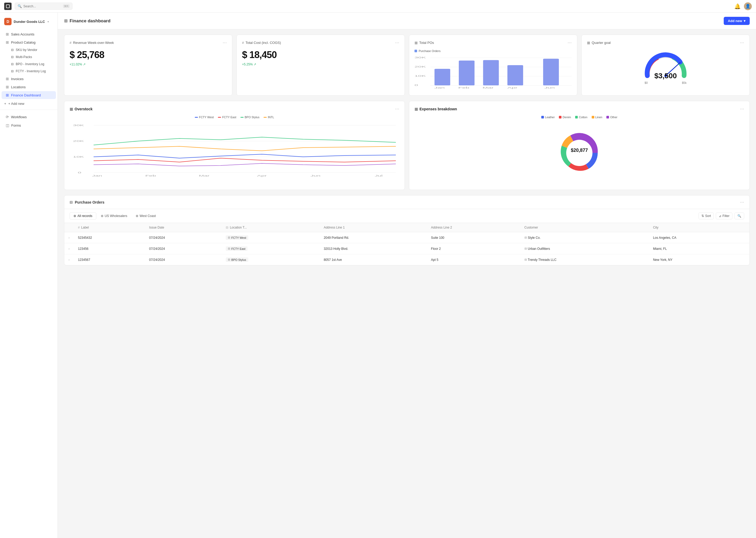 The width and height of the screenshot is (756, 538). I want to click on sidebar-item-finance-dashboard: ⊞ Finance Dashboard, so click(29, 95).